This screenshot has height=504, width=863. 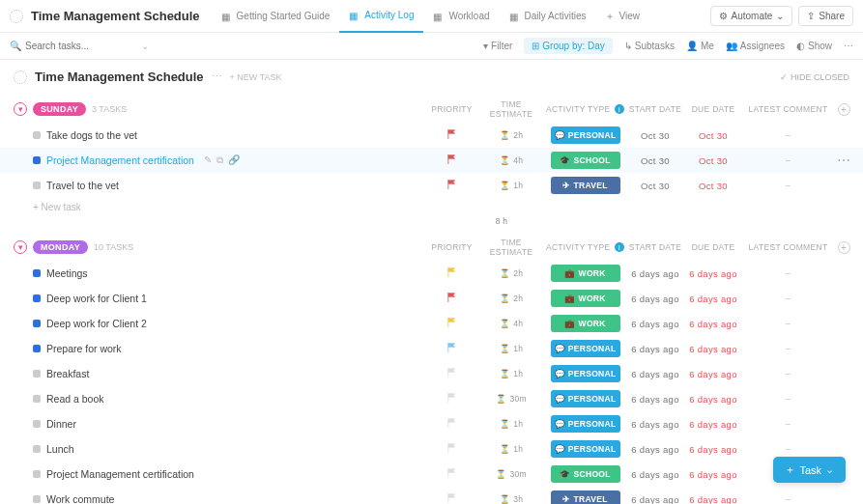 I want to click on task-row: Project Management certification✎⧉🔗⏳4h🎓S…, so click(x=431, y=160).